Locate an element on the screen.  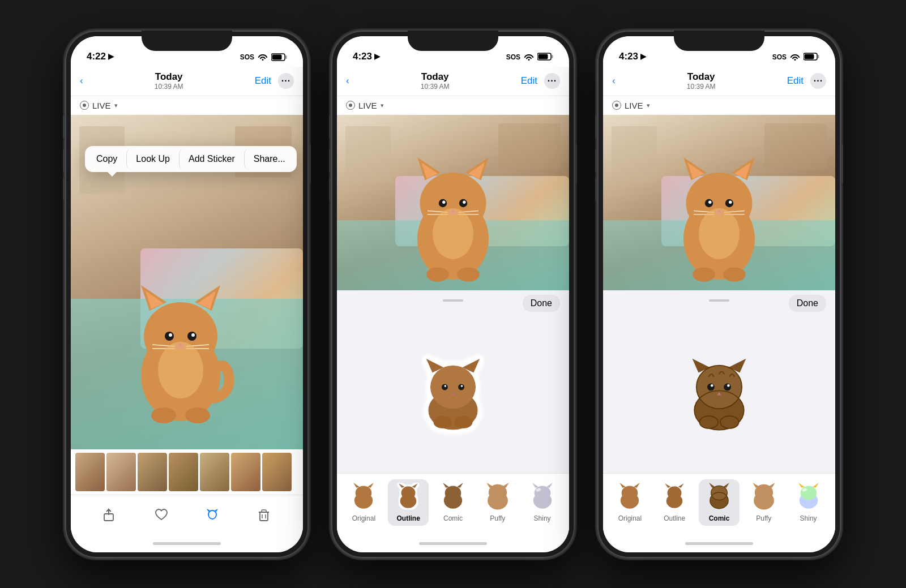
live-chevron-2: ▾ is located at coordinates (382, 105).